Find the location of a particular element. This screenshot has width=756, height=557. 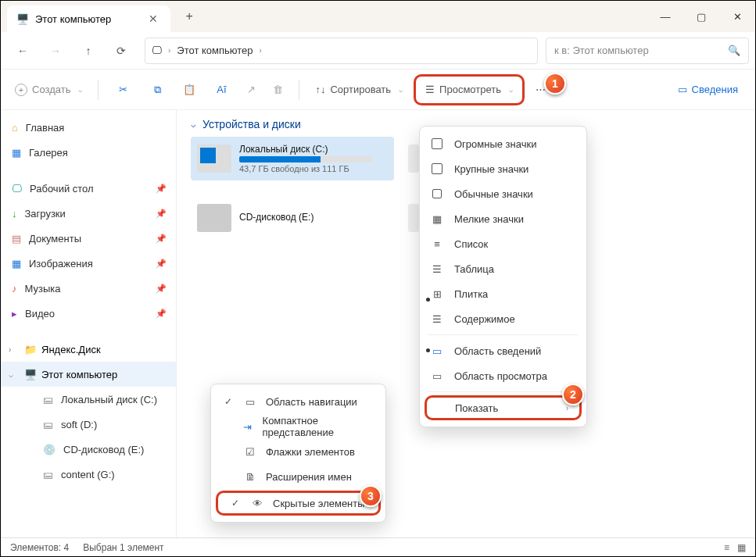

gallery-icon: ▦ is located at coordinates (16, 153).